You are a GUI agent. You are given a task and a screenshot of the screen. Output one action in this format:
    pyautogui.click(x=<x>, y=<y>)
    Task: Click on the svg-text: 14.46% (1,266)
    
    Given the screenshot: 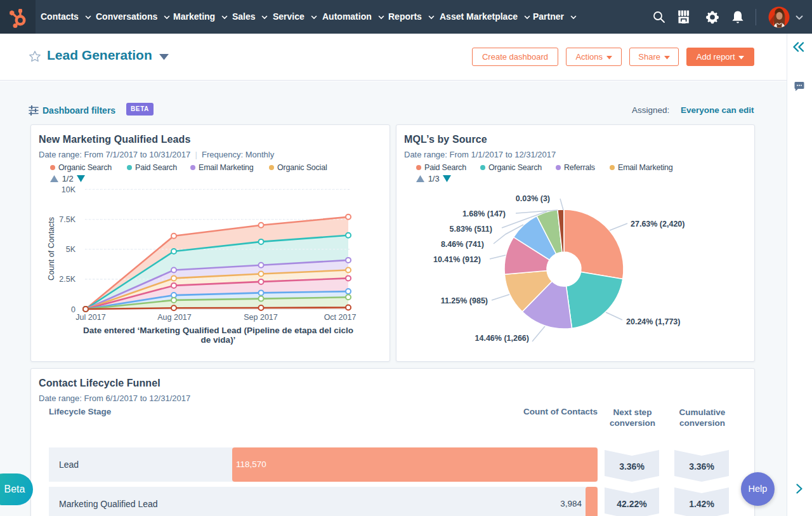 What is the action you would take?
    pyautogui.click(x=502, y=338)
    